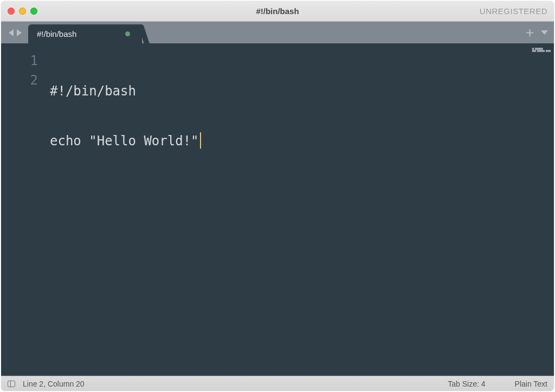  I want to click on nav-forward-icon, so click(20, 33).